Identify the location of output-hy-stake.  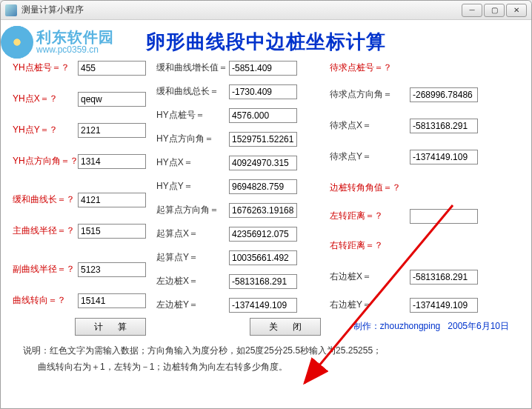
(263, 116).